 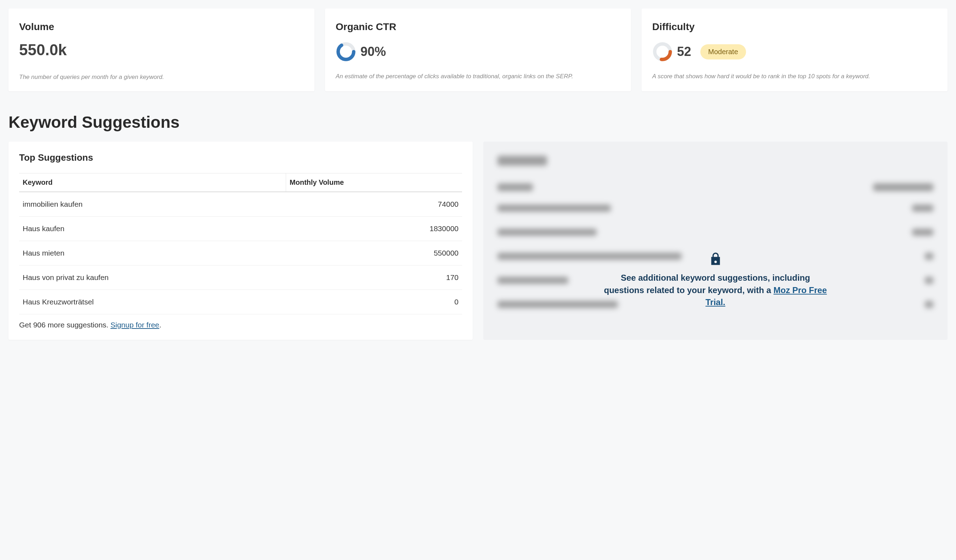 I want to click on difficulty-donut-icon, so click(x=662, y=52).